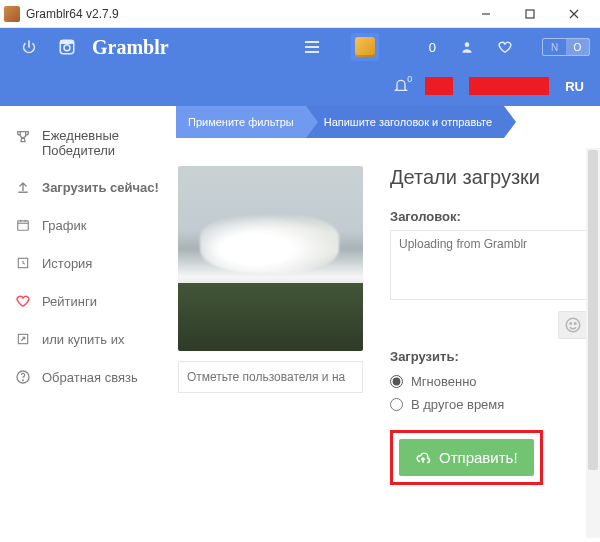 The height and width of the screenshot is (542, 600). What do you see at coordinates (300, 47) in the screenshot?
I see `app-header: Gramblr 0 N O` at bounding box center [300, 47].